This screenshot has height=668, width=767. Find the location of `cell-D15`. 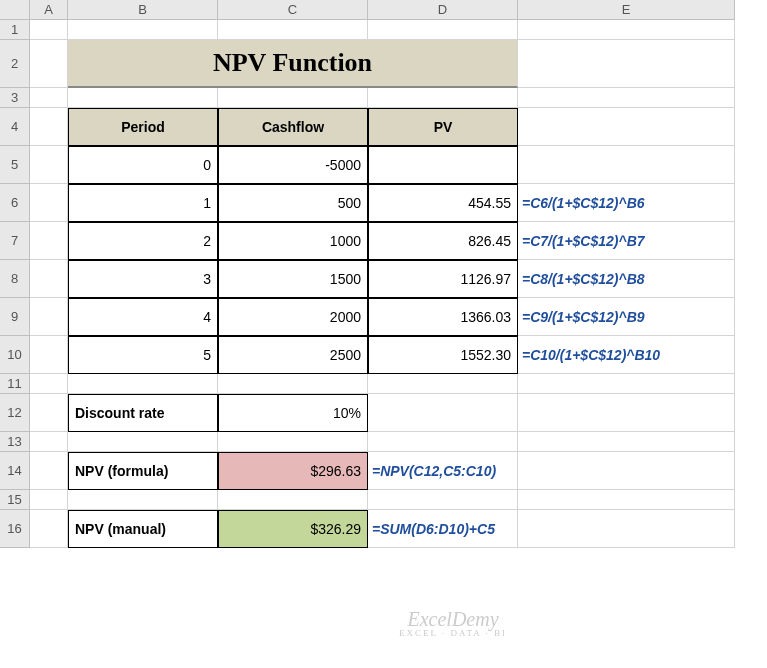

cell-D15 is located at coordinates (443, 500).